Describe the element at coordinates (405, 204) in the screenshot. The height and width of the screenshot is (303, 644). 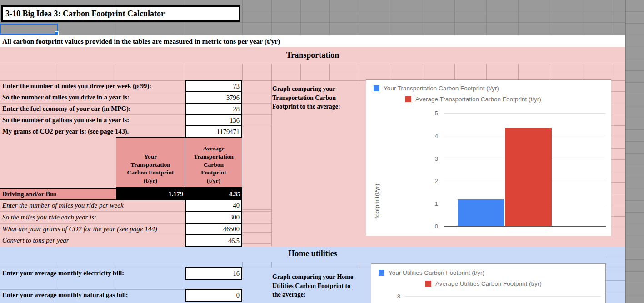
I see `tick-label: 1` at that location.